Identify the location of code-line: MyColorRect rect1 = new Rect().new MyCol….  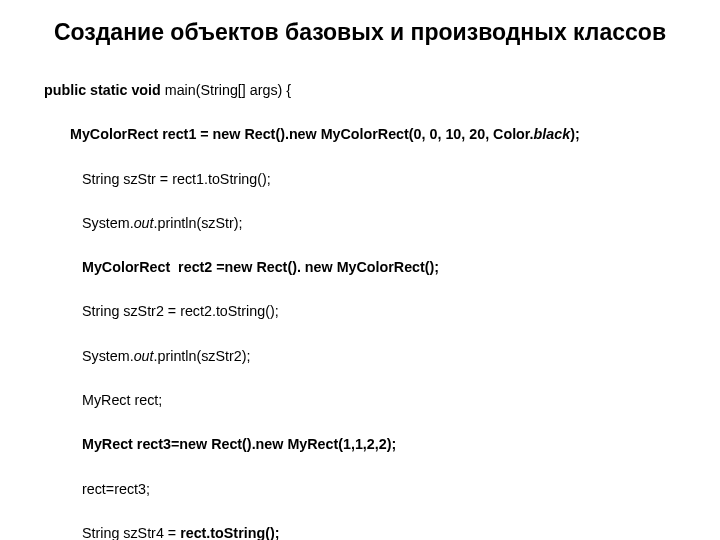
(360, 134).